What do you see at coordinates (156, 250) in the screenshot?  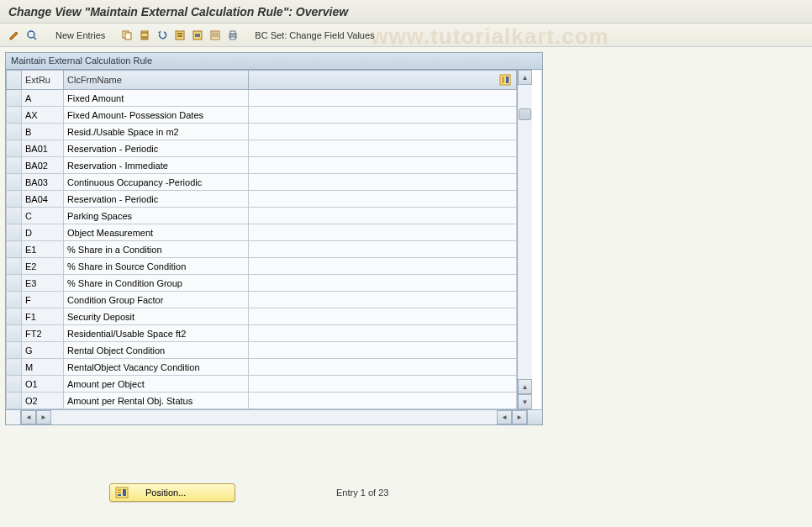 I see `cell-clcfrmname: % Share in a Condition` at bounding box center [156, 250].